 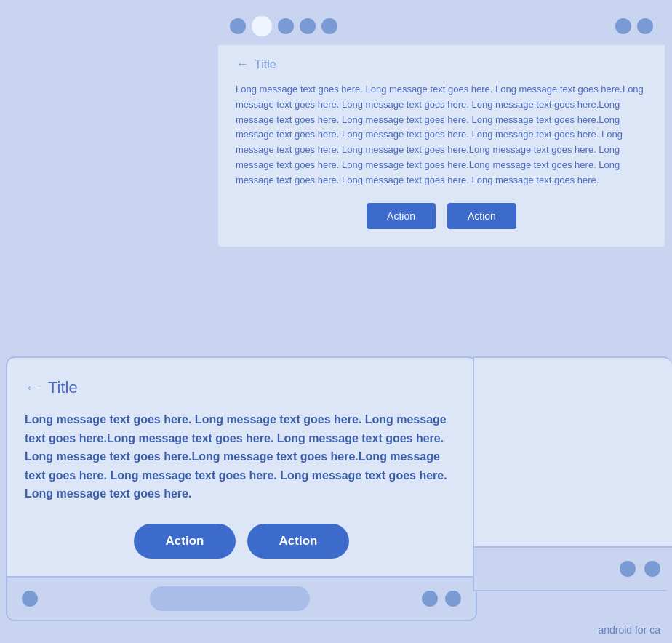 What do you see at coordinates (230, 599) in the screenshot?
I see `mobile-nav-pill` at bounding box center [230, 599].